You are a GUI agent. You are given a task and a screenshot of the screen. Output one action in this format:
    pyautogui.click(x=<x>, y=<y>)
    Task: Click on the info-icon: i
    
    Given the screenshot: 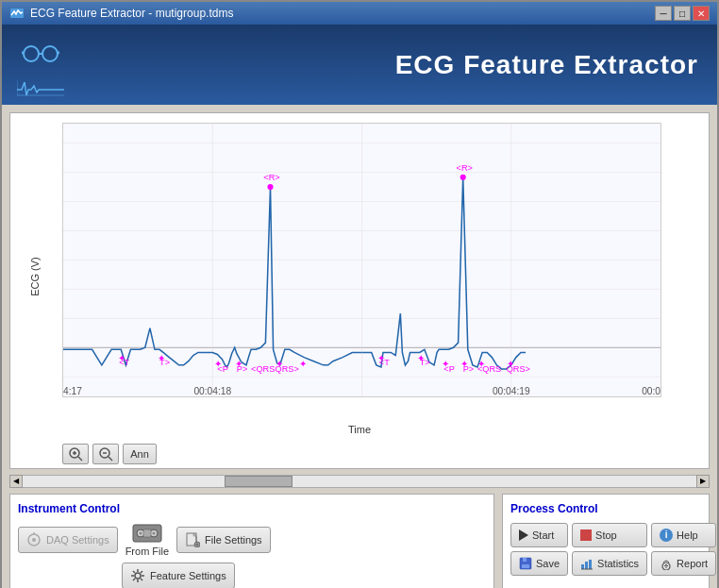 What is the action you would take?
    pyautogui.click(x=666, y=535)
    